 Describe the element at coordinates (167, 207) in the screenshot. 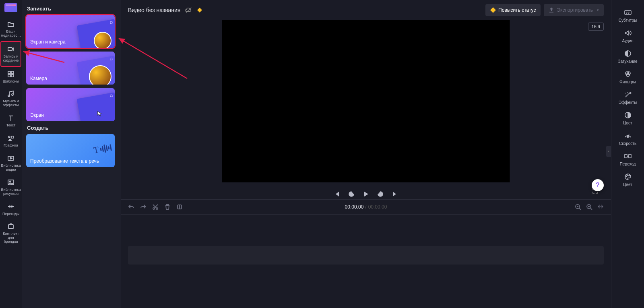

I see `delete-button` at that location.